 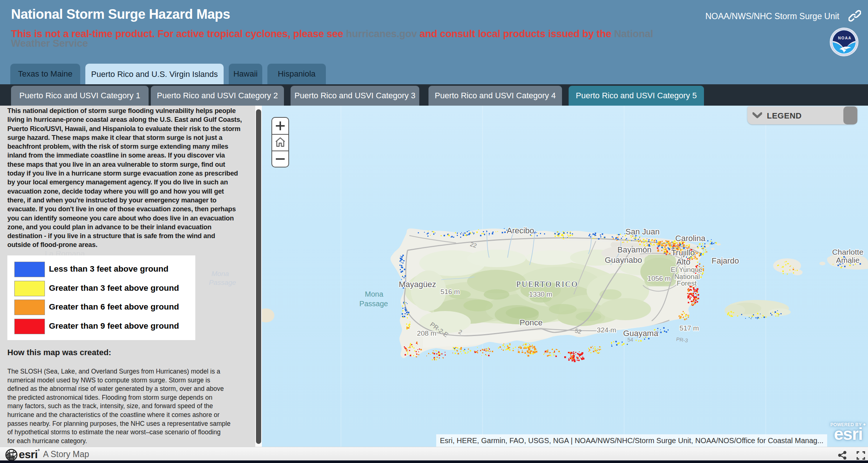 What do you see at coordinates (607, 330) in the screenshot?
I see `svg-text: 324 m` at bounding box center [607, 330].